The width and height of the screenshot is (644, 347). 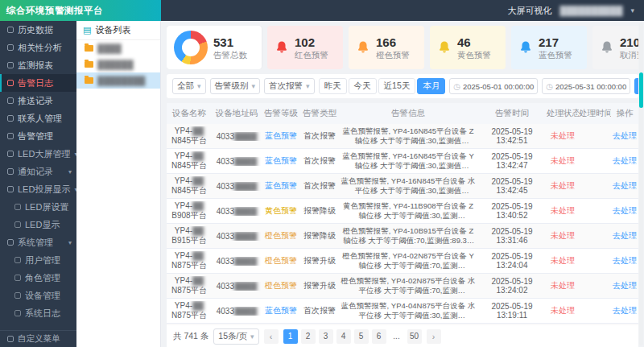 I want to click on table-row: YP4-██B915平台 4033████ 橙色预警 报警降级 橙色预警报警, …, so click(x=402, y=237).